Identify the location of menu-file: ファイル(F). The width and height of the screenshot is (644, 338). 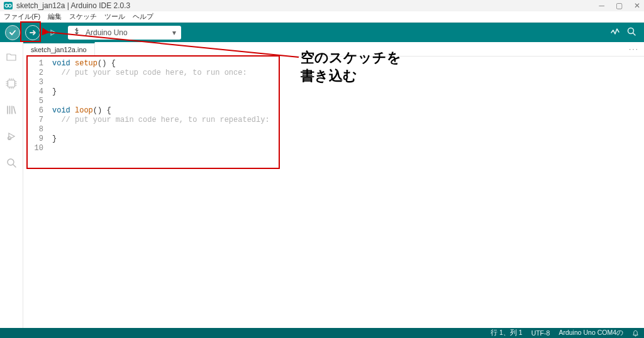
(22, 16).